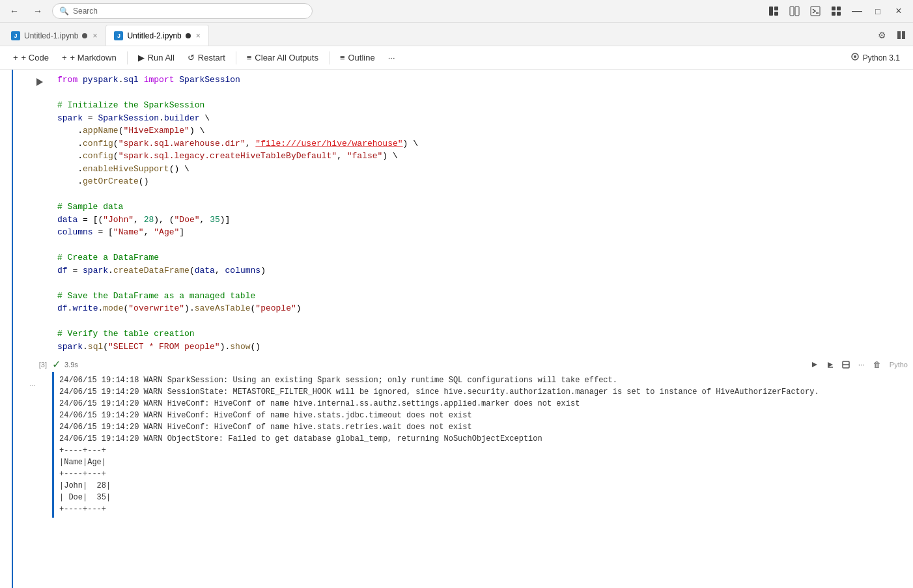 The image size is (913, 588). What do you see at coordinates (392, 58) in the screenshot?
I see `more-button: ···` at bounding box center [392, 58].